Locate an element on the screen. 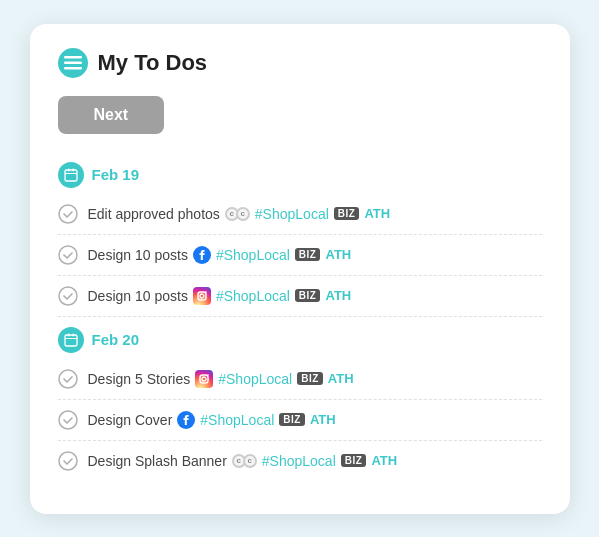 This screenshot has height=537, width=599. task-label-1-2: Design Splash Banner is located at coordinates (158, 461).